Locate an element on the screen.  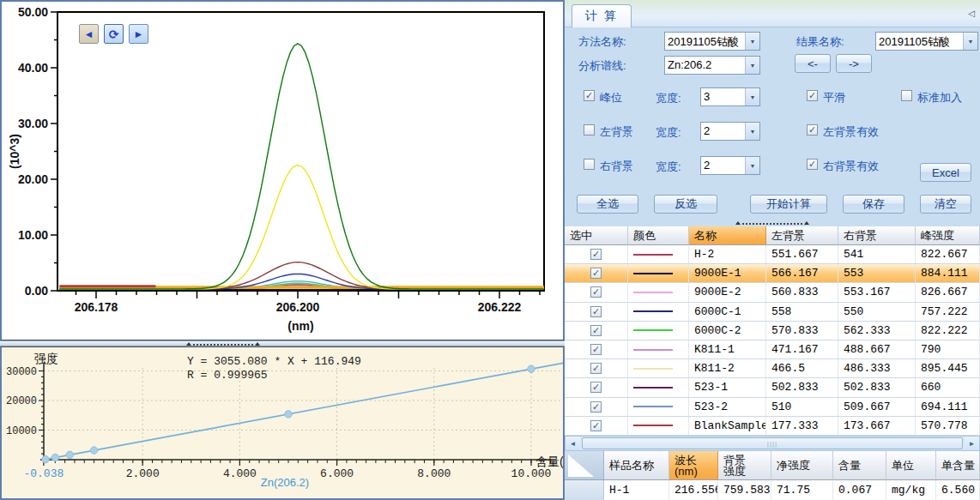
lines-table-header: 选中颜色名称左背景右背景峰强度 is located at coordinates (772, 236).